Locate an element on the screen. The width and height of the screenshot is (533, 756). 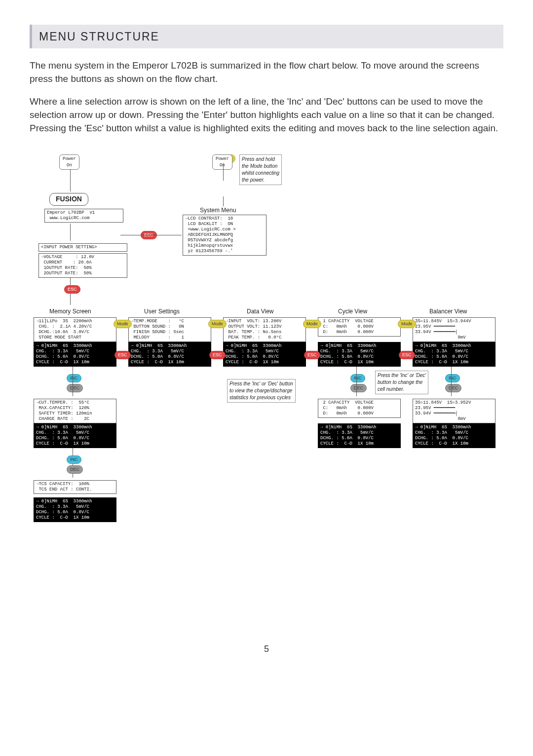
cycle-view-2: 2 CAPACITY VOLTAGE C: 0mAh 0.000V D: 0mA… is located at coordinates (359, 409).